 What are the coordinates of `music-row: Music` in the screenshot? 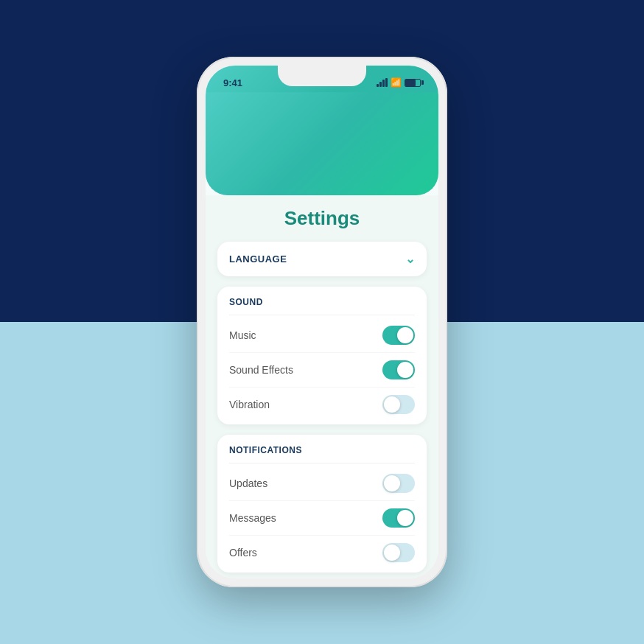 It's located at (322, 336).